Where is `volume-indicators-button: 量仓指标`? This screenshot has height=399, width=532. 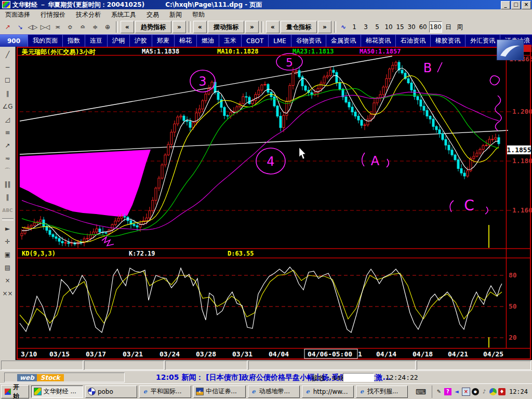 volume-indicators-button: 量仓指标 is located at coordinates (299, 27).